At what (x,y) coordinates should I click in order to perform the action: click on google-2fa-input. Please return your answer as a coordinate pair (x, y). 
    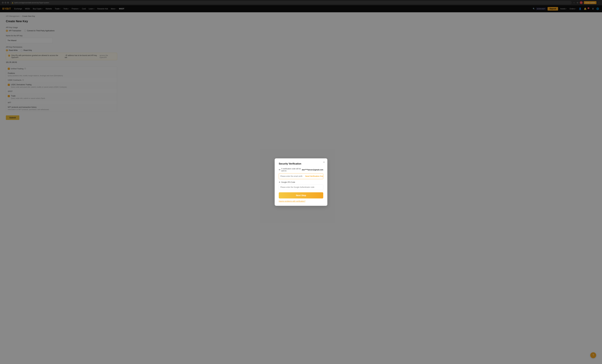
    Looking at the image, I should click on (301, 187).